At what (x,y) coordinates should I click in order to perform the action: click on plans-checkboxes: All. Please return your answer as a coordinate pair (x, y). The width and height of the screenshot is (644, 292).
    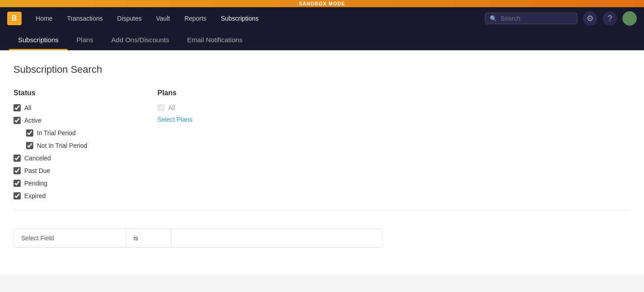
    Looking at the image, I should click on (202, 108).